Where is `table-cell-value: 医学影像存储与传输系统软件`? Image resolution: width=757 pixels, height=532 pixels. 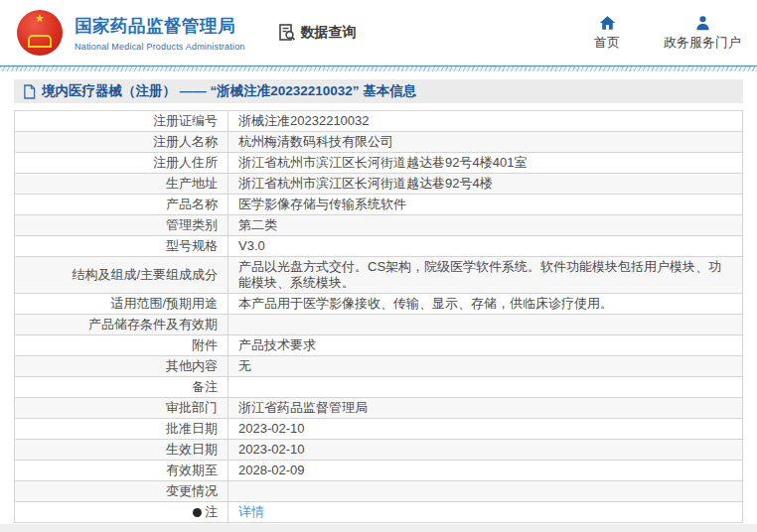 table-cell-value: 医学影像存储与传输系统软件 is located at coordinates (486, 204).